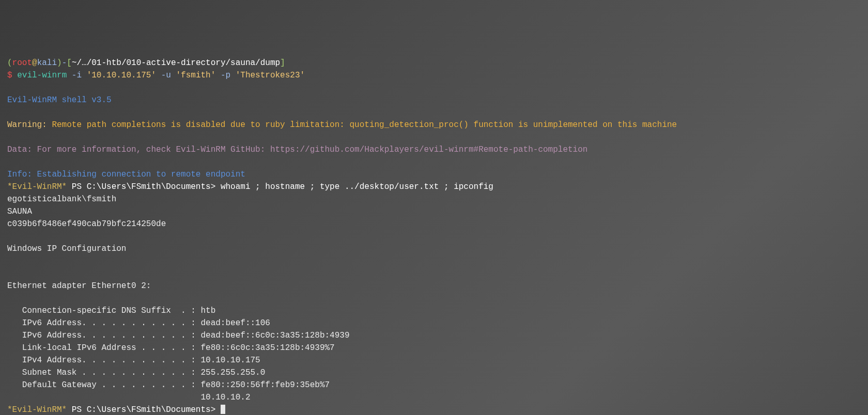 The image size is (868, 415). I want to click on flag-u: -u, so click(166, 75).